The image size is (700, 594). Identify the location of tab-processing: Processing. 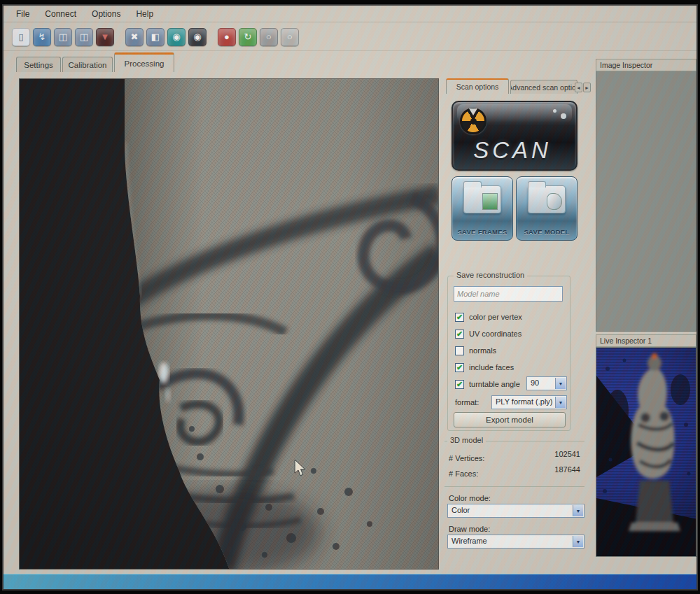
(144, 62).